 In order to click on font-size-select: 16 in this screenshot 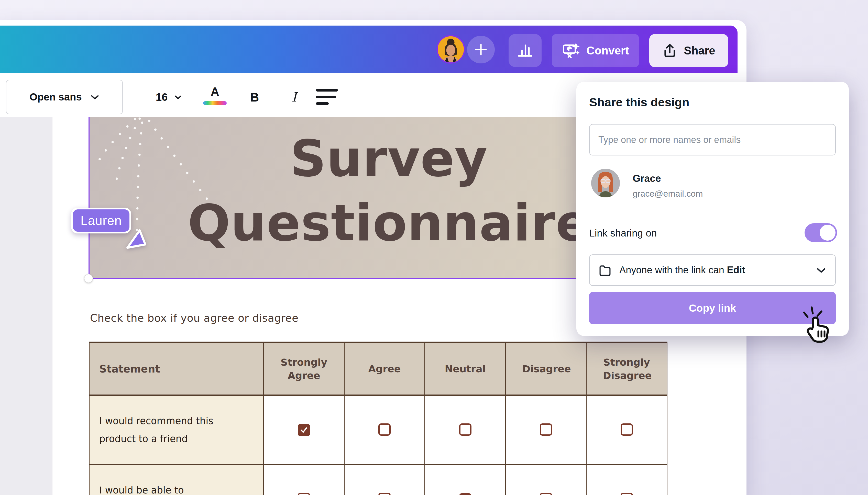, I will do `click(169, 97)`.